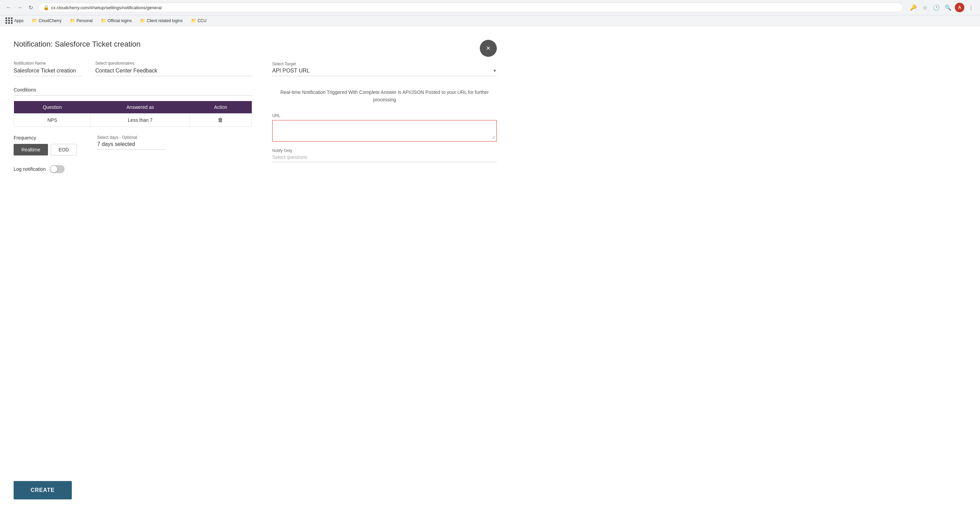  What do you see at coordinates (133, 107) in the screenshot?
I see `table-header-row: Question Answered as Action` at bounding box center [133, 107].